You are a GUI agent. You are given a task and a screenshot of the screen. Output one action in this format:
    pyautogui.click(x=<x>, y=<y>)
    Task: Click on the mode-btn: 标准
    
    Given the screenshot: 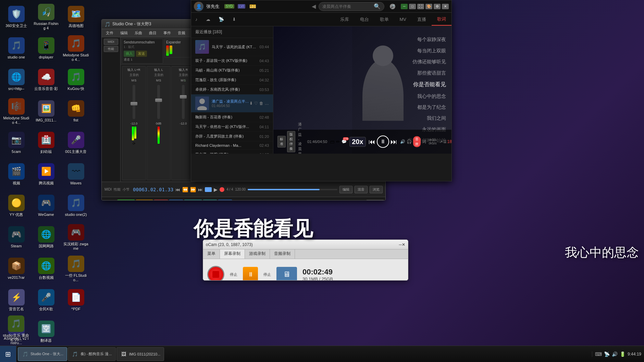 What is the action you would take?
    pyautogui.click(x=282, y=142)
    